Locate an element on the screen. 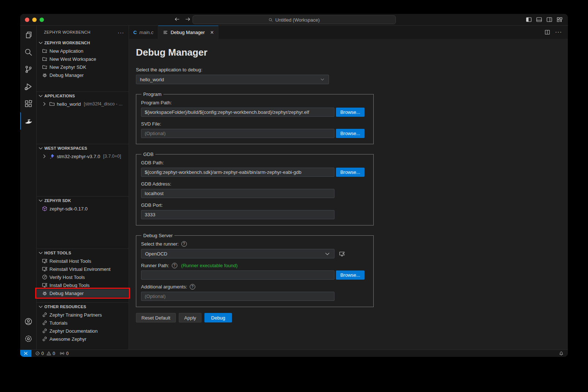  item-label: stm32-zephyr-v3.7.0 is located at coordinates (78, 157).